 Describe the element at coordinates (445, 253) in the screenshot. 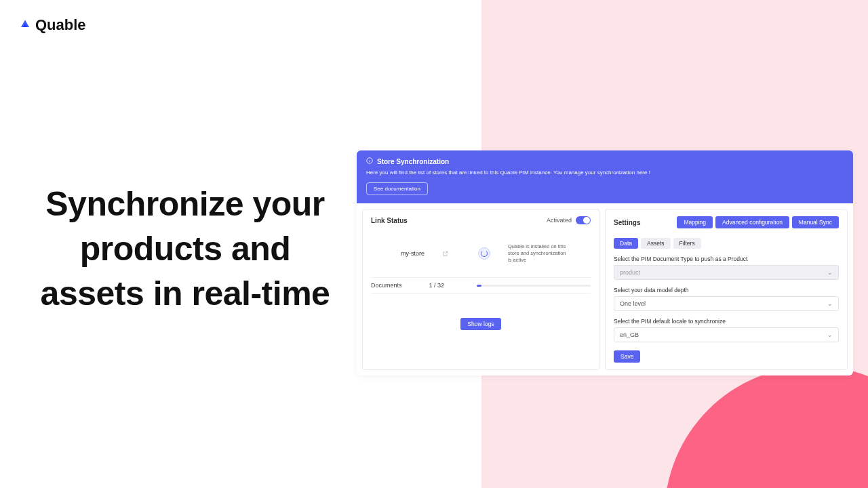

I see `external-link-icon` at that location.